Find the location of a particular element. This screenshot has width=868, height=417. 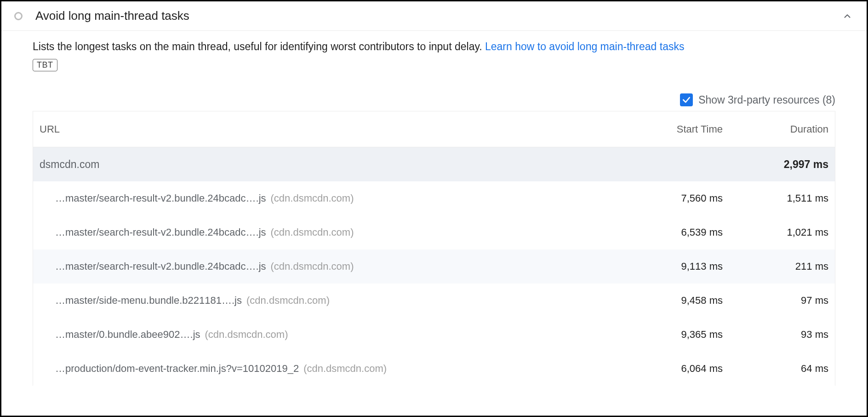

cell-duration: 97 ms is located at coordinates (776, 301).